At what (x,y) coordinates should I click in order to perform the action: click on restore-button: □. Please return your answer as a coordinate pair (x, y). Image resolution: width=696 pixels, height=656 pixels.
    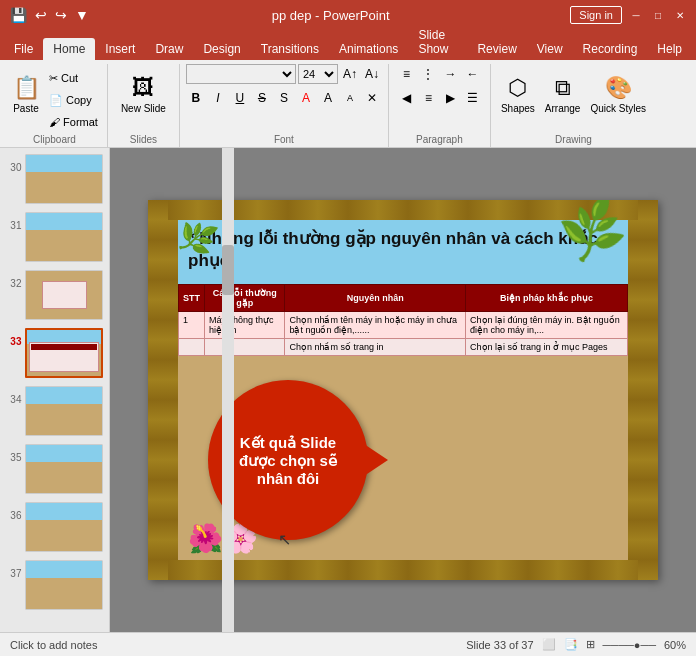
    Looking at the image, I should click on (658, 15).